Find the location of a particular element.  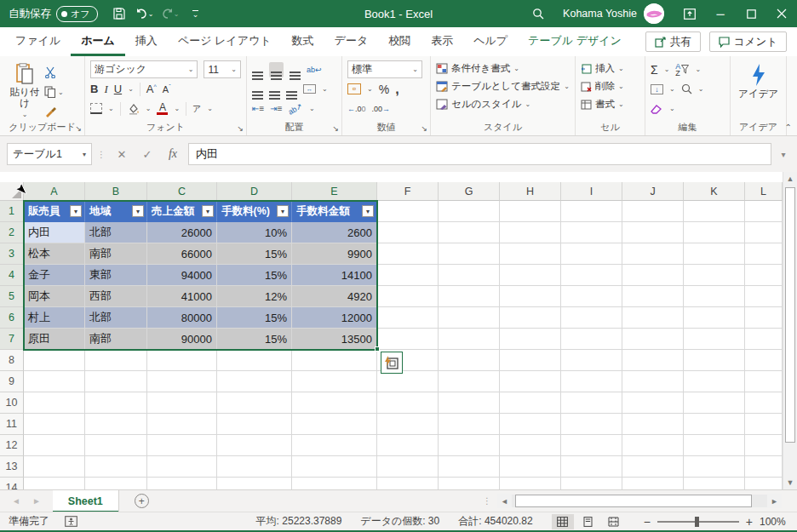

cell-C8 is located at coordinates (182, 361).